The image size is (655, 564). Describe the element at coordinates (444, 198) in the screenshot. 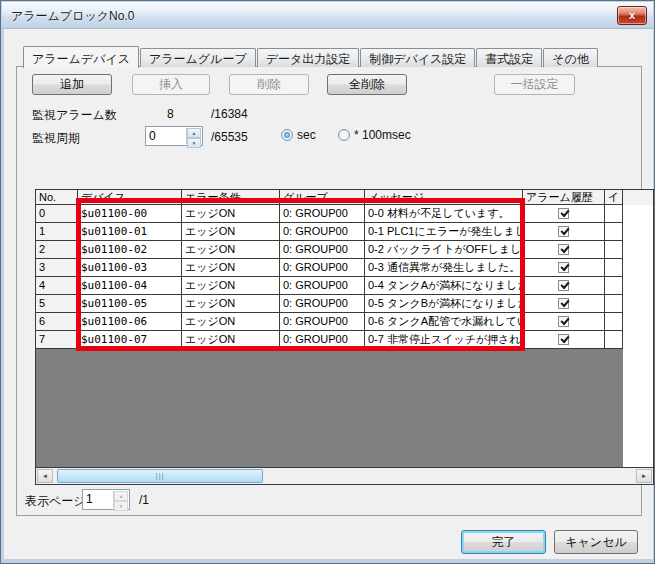

I see `grid-header-cell: メッセージ` at that location.